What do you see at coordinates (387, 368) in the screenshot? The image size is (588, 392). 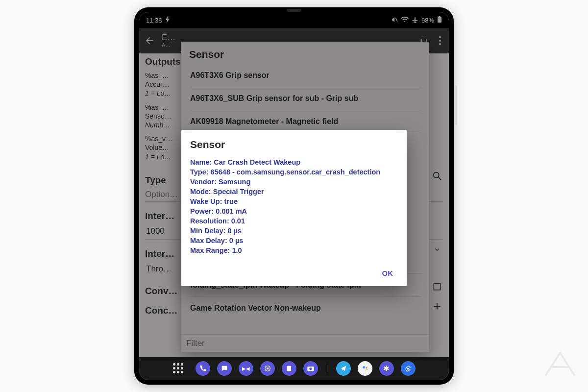 I see `dock-app-asterisk-icon: ✱` at bounding box center [387, 368].